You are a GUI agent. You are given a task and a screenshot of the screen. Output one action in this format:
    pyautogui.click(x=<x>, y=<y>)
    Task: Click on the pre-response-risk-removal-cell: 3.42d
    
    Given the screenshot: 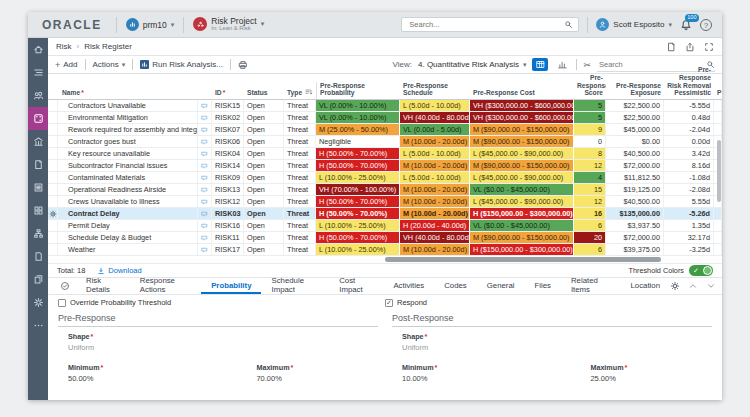 What is the action you would take?
    pyautogui.click(x=689, y=154)
    